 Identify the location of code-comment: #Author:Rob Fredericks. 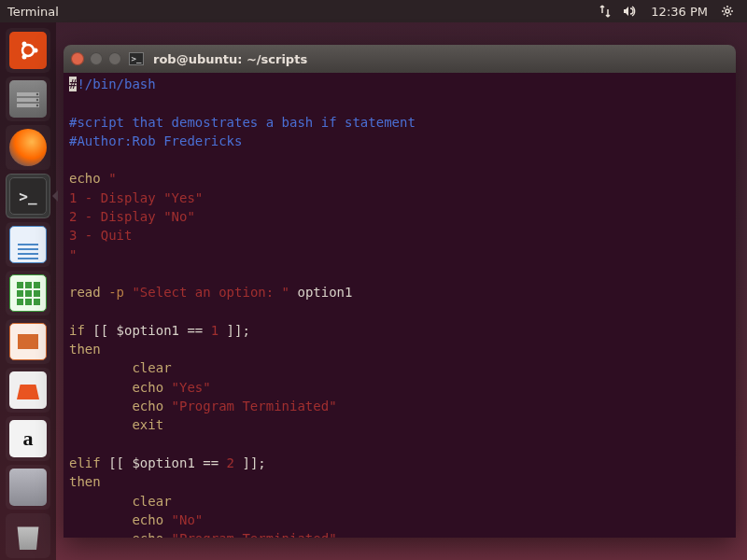
(155, 141).